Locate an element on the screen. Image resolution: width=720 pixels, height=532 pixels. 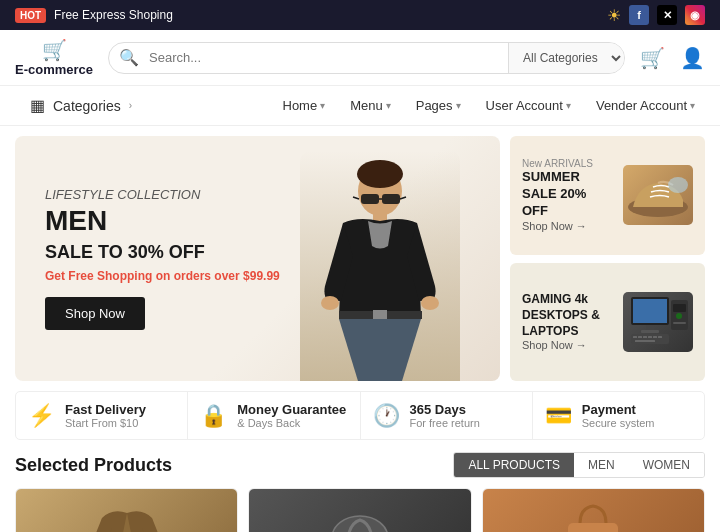
home-chevron: ▾ is located at coordinates (322, 106).